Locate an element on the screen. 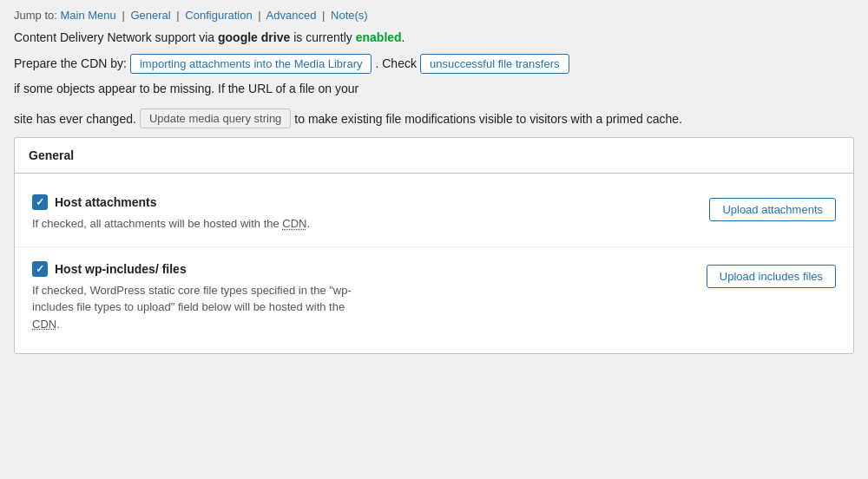  nav-link-notes: Note(s) is located at coordinates (349, 16).